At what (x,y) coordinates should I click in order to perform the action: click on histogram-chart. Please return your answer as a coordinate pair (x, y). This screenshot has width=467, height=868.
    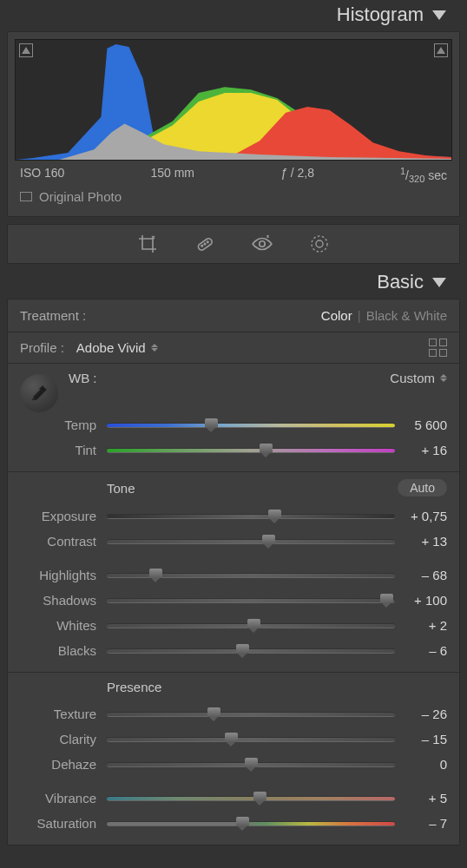
    Looking at the image, I should click on (234, 100).